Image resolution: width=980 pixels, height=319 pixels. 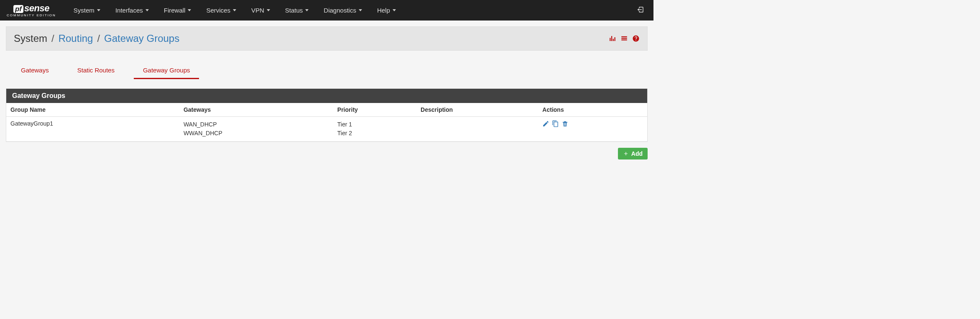 I want to click on tab-gateways: Gateways, so click(x=35, y=71).